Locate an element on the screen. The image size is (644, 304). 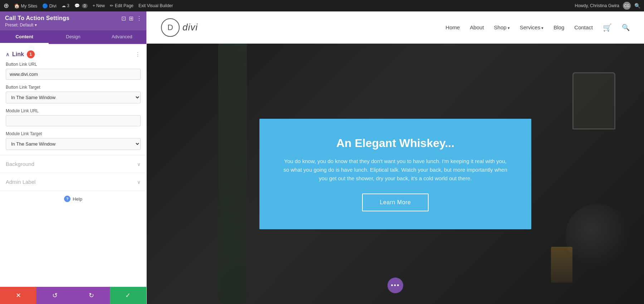
cart-icon: 🛒 is located at coordinates (608, 28).